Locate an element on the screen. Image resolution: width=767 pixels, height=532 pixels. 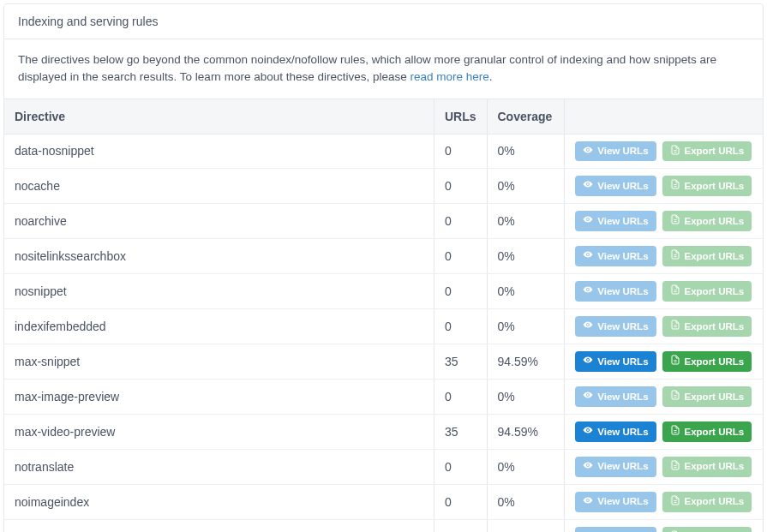
col-header-urls: URLs is located at coordinates (460, 117).